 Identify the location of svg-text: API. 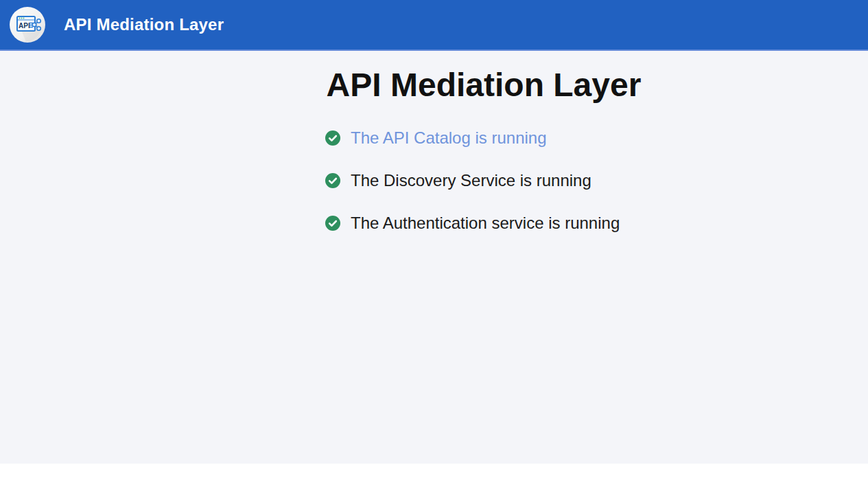
(25, 26).